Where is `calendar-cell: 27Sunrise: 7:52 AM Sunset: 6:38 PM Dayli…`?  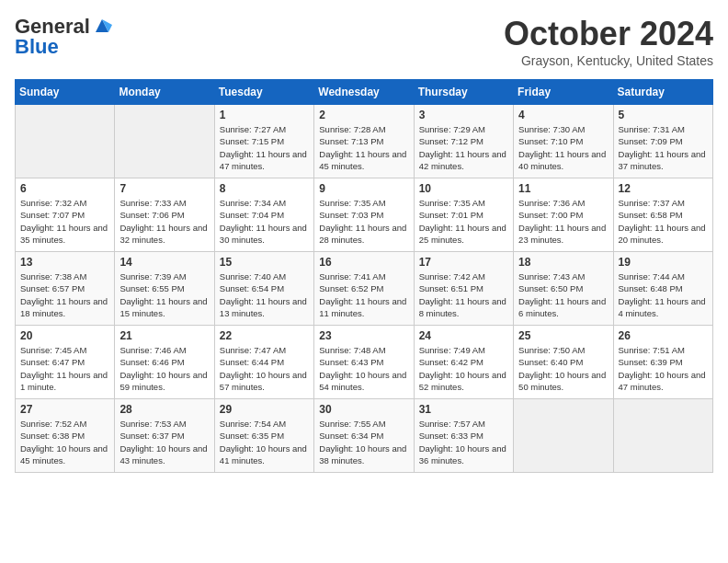 calendar-cell: 27Sunrise: 7:52 AM Sunset: 6:38 PM Dayli… is located at coordinates (65, 436).